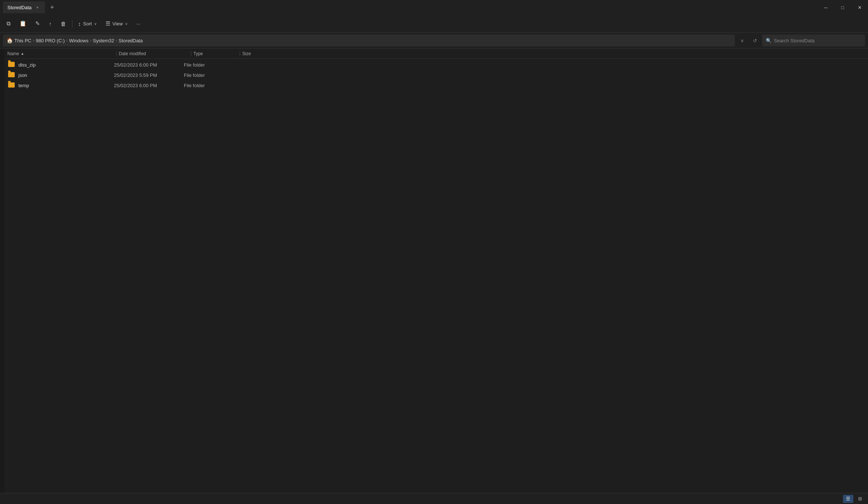 This screenshot has width=868, height=504. What do you see at coordinates (814, 40) in the screenshot?
I see `search-box: 🔍 Search StoredData` at bounding box center [814, 40].